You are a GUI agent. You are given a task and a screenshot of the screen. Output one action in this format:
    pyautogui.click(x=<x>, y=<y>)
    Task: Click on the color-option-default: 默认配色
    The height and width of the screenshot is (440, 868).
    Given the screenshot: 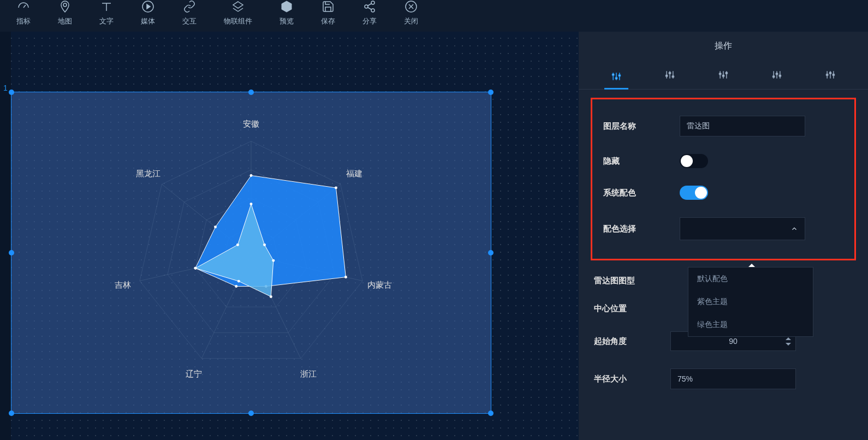 What is the action you would take?
    pyautogui.click(x=751, y=279)
    